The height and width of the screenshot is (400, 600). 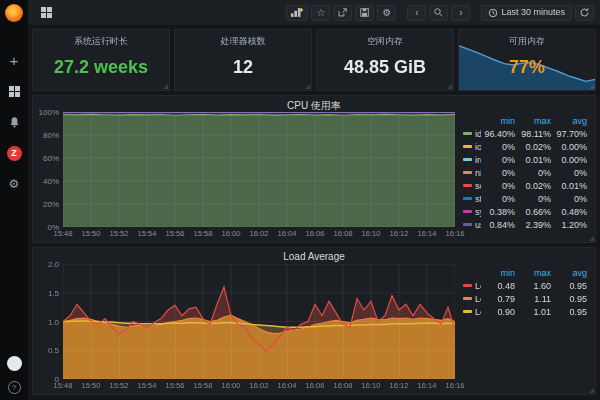 What do you see at coordinates (204, 234) in the screenshot?
I see `x-tick-label: 15:58` at bounding box center [204, 234].